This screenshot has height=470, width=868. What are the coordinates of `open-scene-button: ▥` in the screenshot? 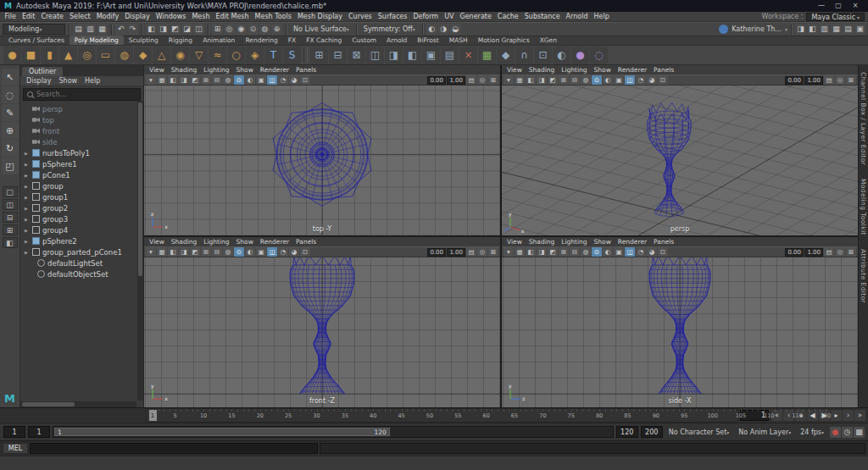 It's located at (90, 29).